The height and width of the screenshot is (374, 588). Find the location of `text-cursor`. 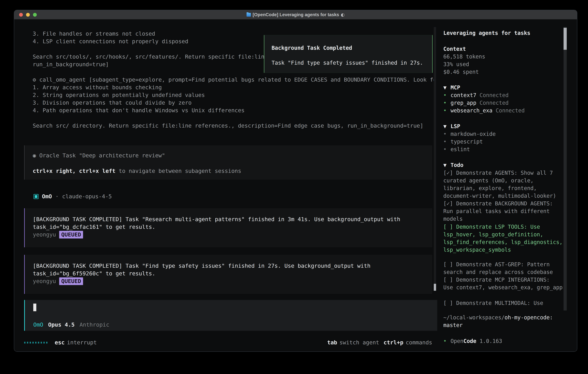

text-cursor is located at coordinates (35, 307).